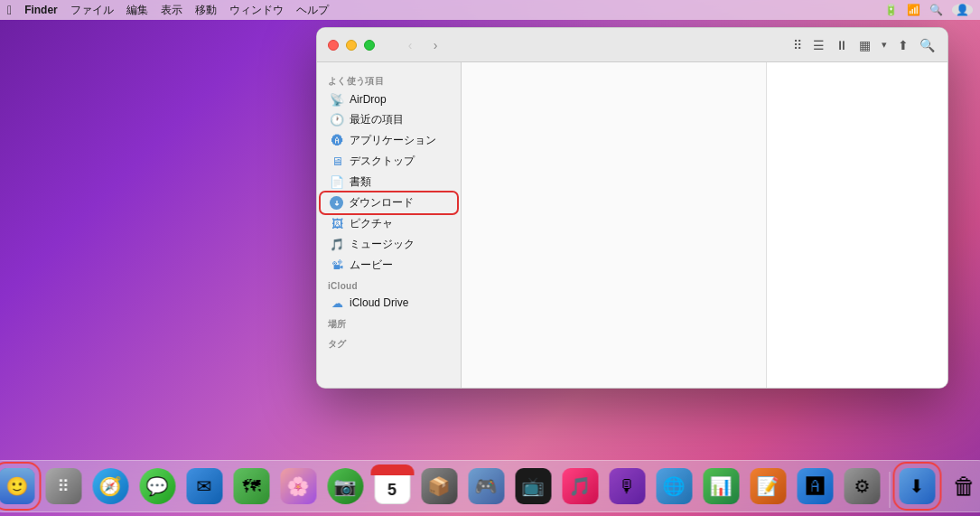 Image resolution: width=980 pixels, height=516 pixels. What do you see at coordinates (891, 10) in the screenshot?
I see `battery-icon: 🔋` at bounding box center [891, 10].